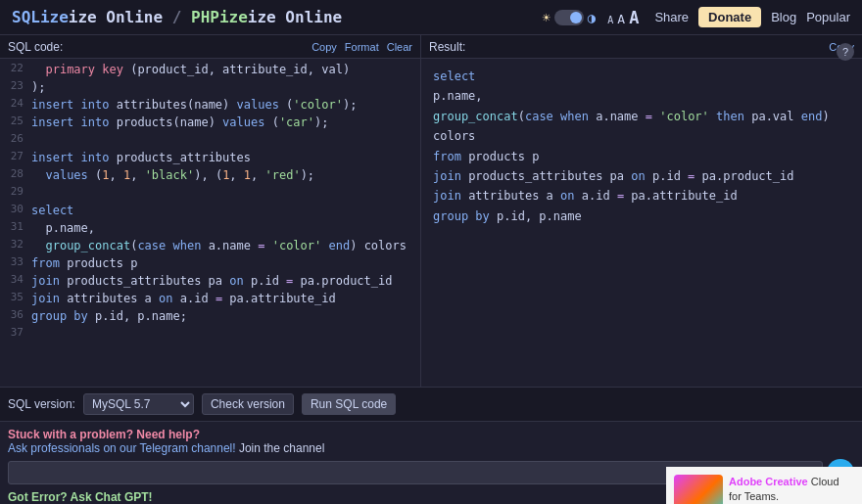 The height and width of the screenshot is (504, 862). What do you see at coordinates (362, 47) in the screenshot?
I see `editor-actions: Copy Format Clear` at bounding box center [362, 47].